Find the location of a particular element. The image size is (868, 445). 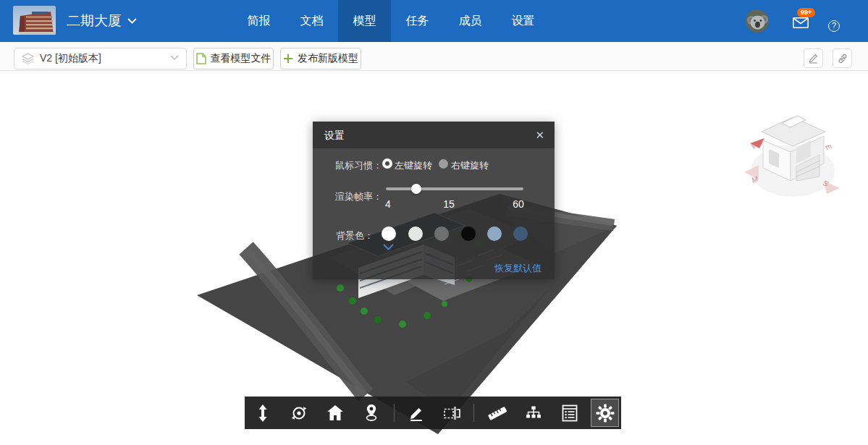

publish-model-button: 发布新版模型 is located at coordinates (321, 59).